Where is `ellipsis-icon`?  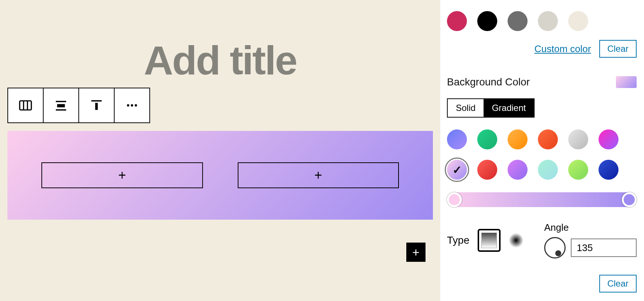
ellipsis-icon is located at coordinates (132, 105).